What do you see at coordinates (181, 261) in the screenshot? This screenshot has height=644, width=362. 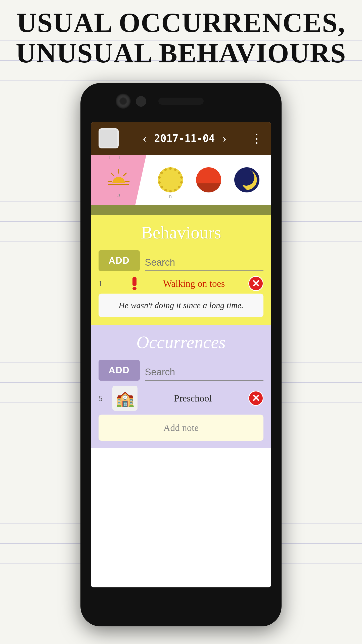 I see `behaviours-controls: ADD` at bounding box center [181, 261].